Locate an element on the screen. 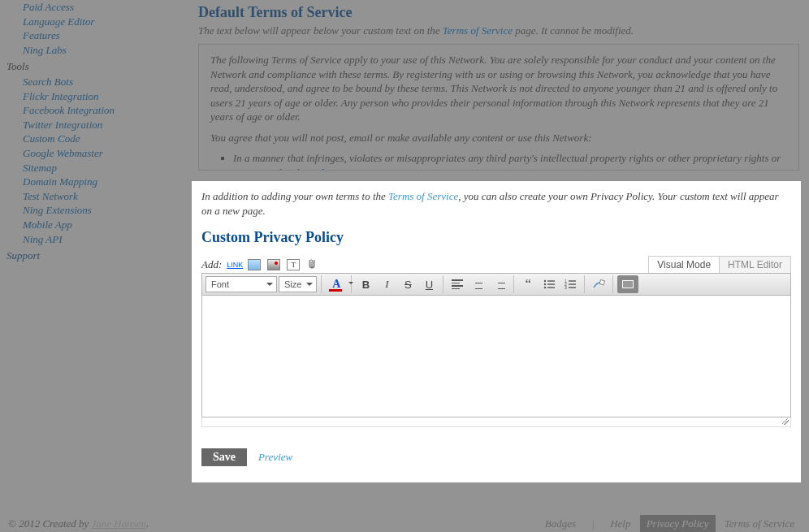 The width and height of the screenshot is (809, 532). preview-link: Preview is located at coordinates (275, 457).